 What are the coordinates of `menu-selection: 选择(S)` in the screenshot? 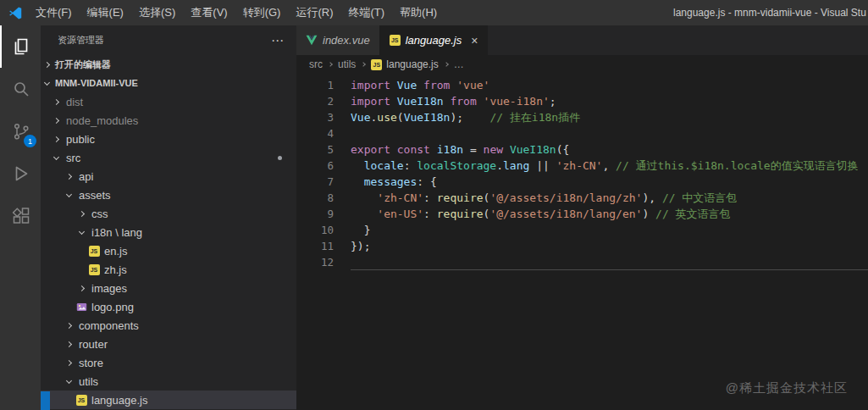 It's located at (158, 13).